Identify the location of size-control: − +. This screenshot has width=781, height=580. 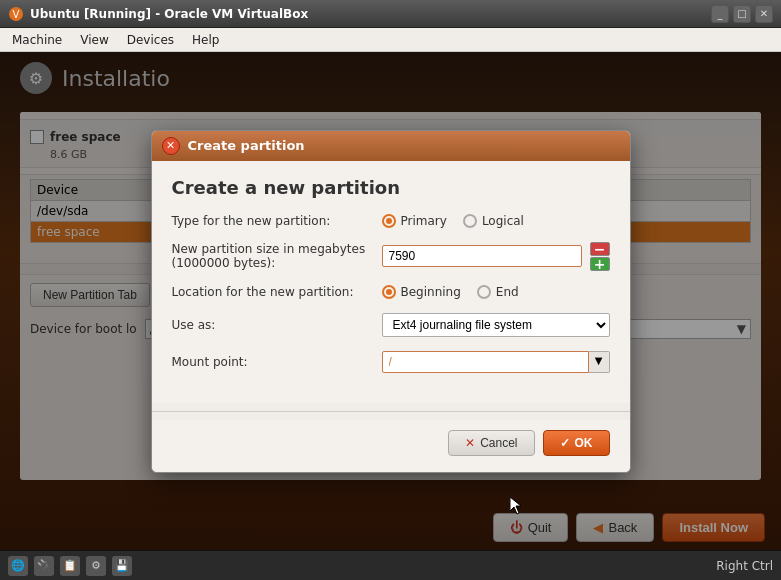
(496, 256).